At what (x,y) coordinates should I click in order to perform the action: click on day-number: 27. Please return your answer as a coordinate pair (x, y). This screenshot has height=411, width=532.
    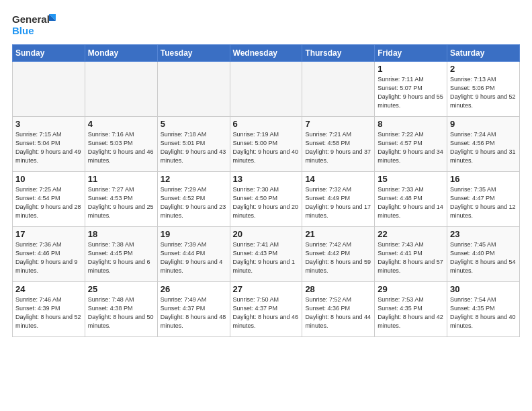
    Looking at the image, I should click on (266, 289).